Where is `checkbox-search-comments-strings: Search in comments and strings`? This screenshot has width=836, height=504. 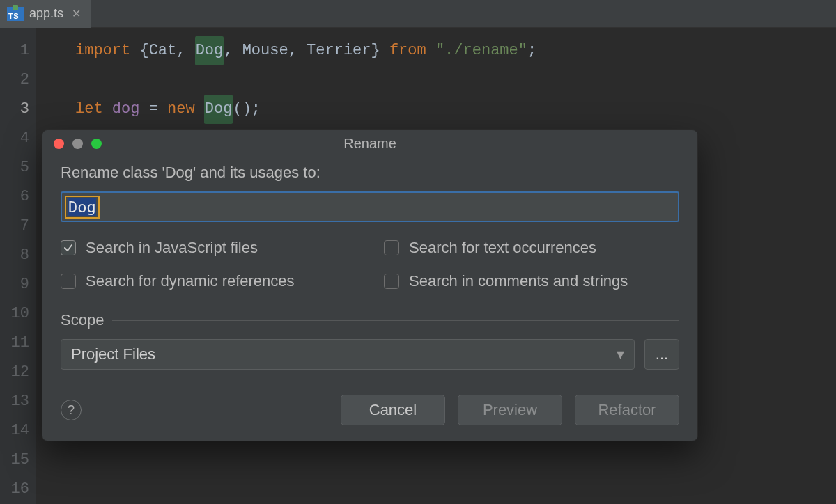 checkbox-search-comments-strings: Search in comments and strings is located at coordinates (532, 281).